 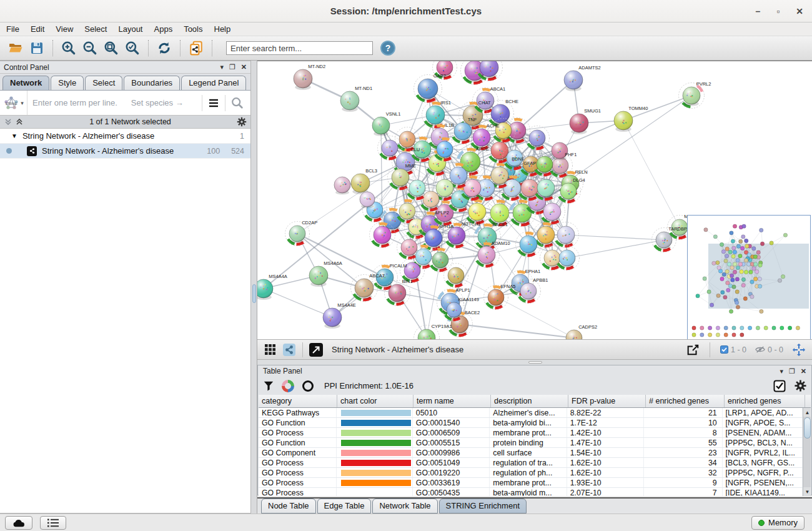 What do you see at coordinates (19, 122) in the screenshot?
I see `expand-all-icon` at bounding box center [19, 122].